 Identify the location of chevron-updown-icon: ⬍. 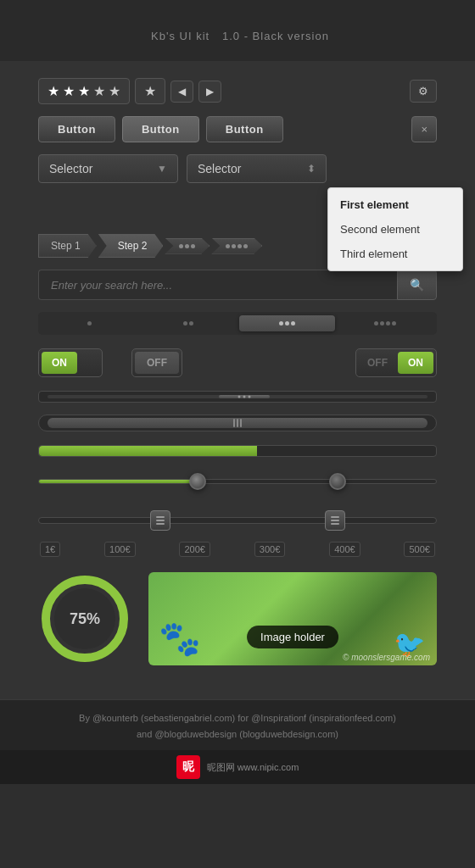
(311, 169).